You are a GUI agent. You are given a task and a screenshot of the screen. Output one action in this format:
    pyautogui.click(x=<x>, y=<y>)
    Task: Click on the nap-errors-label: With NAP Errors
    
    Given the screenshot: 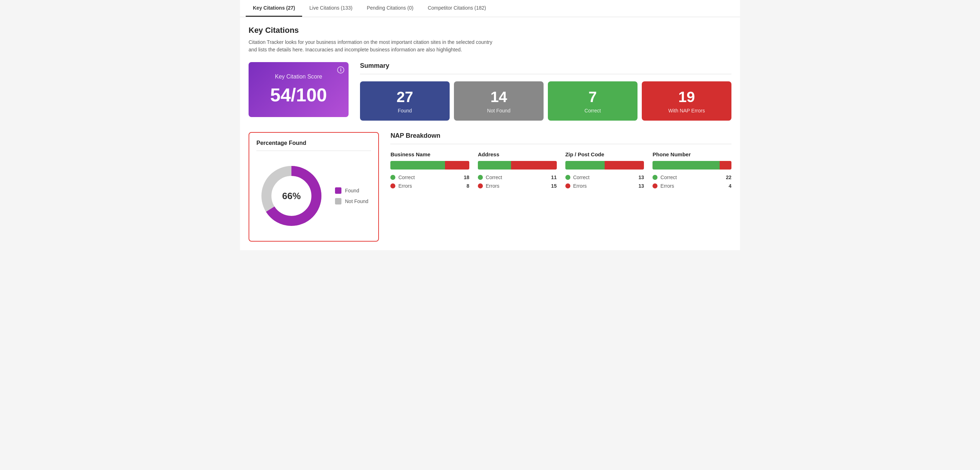 What is the action you would take?
    pyautogui.click(x=687, y=110)
    